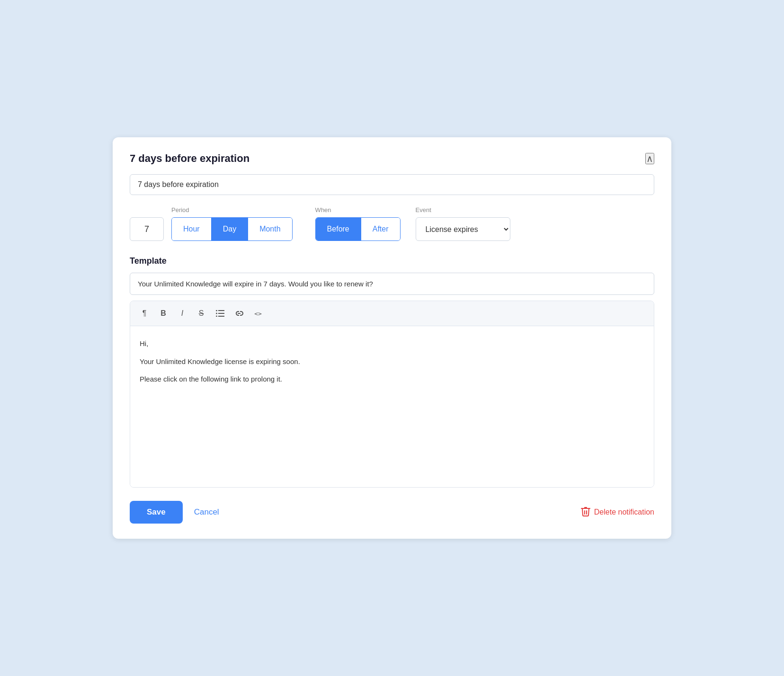 This screenshot has height=676, width=784. What do you see at coordinates (586, 512) in the screenshot?
I see `trash-icon` at bounding box center [586, 512].